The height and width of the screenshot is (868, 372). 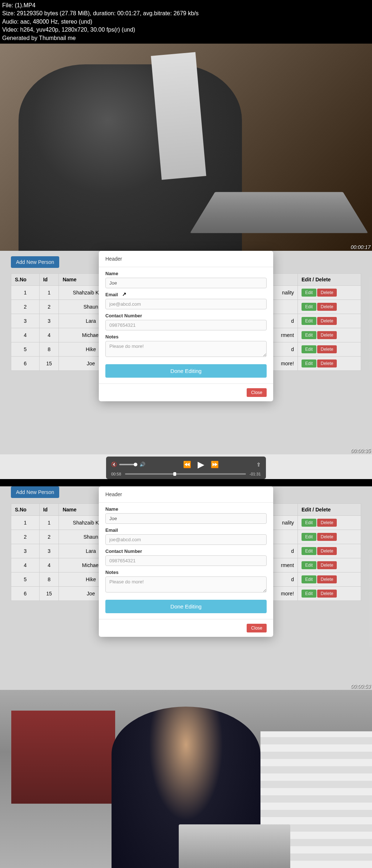 I want to click on audio-line: Audio: aac, 48000 Hz, stereo (und), so click(x=186, y=22).